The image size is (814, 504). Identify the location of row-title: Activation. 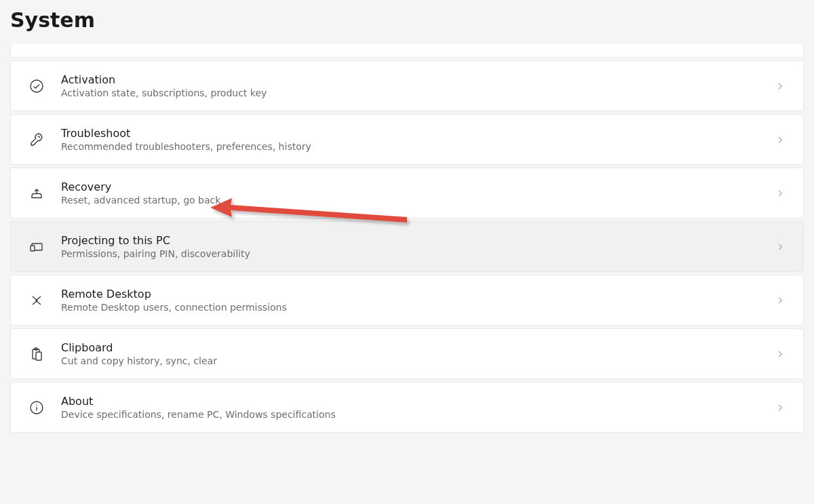
(417, 80).